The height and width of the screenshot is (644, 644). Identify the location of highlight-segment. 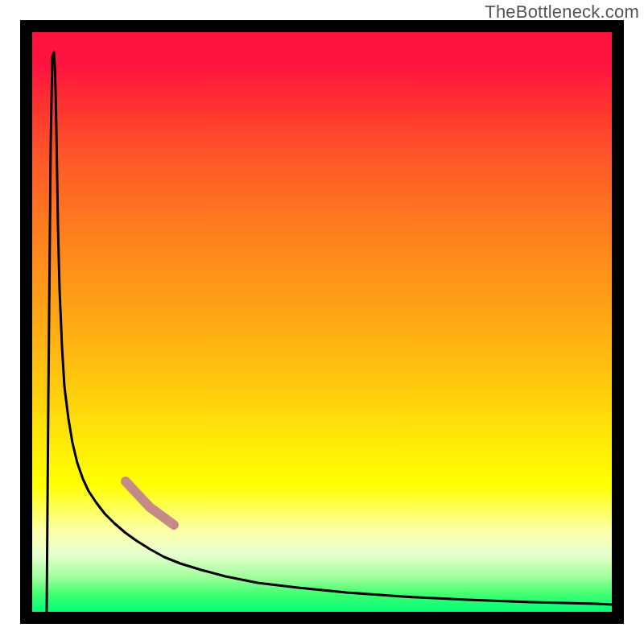
(150, 503).